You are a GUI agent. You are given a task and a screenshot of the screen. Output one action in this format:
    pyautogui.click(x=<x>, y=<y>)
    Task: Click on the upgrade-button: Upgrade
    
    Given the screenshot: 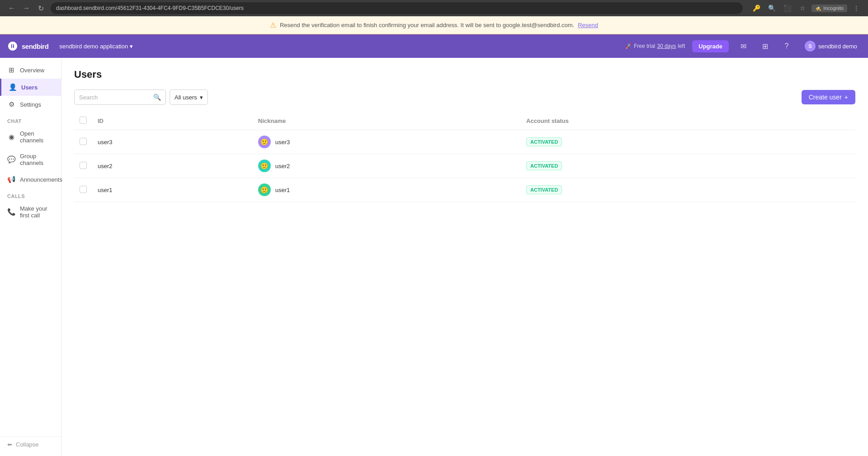 What is the action you would take?
    pyautogui.click(x=711, y=46)
    